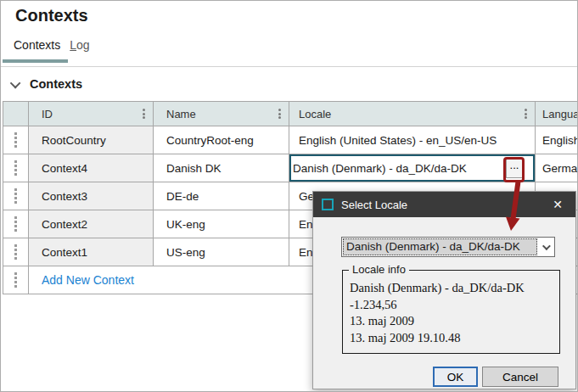 This screenshot has width=578, height=392. Describe the element at coordinates (557, 168) in the screenshot. I see `cell-language: Germa` at that location.